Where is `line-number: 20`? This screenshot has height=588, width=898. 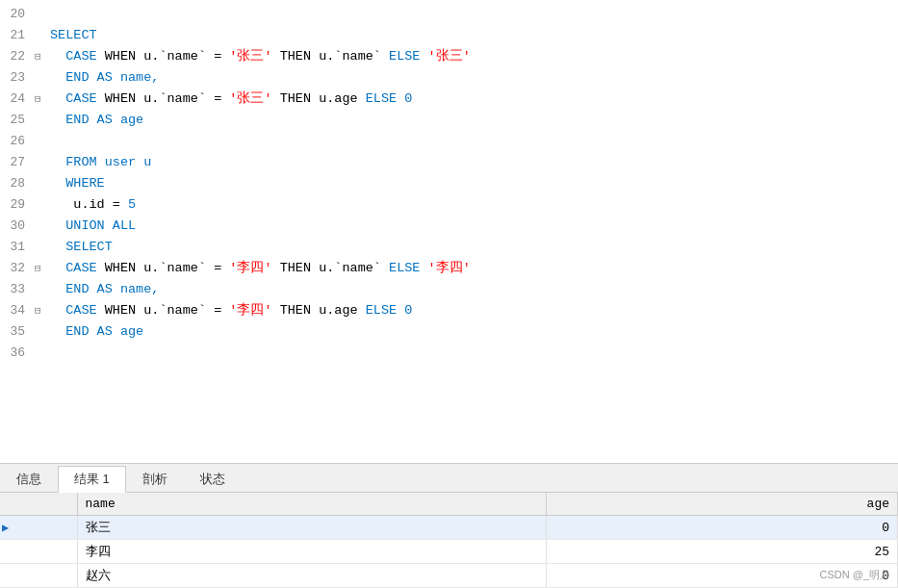 line-number: 20 is located at coordinates (17, 14).